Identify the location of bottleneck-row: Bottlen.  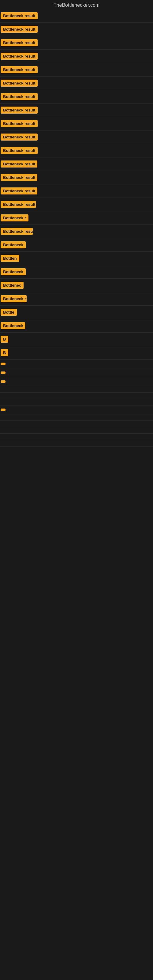
(76, 259).